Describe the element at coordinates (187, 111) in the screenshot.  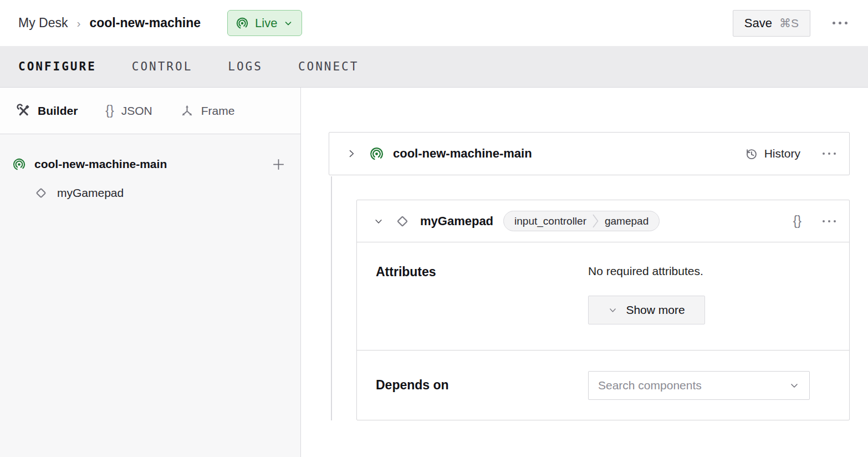
I see `axes-icon` at that location.